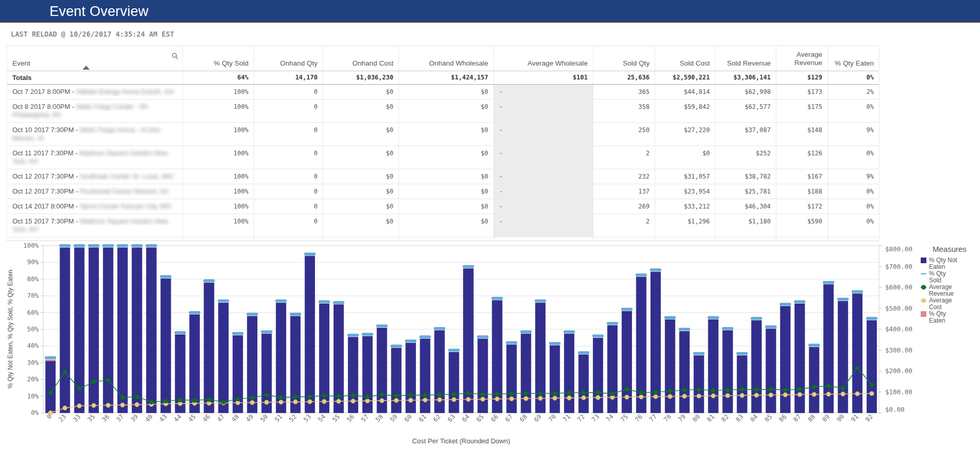  What do you see at coordinates (95, 226) in the screenshot?
I see `event-cell: Oct 15 2017 7:30PM - Madison Square Gard…` at bounding box center [95, 226].